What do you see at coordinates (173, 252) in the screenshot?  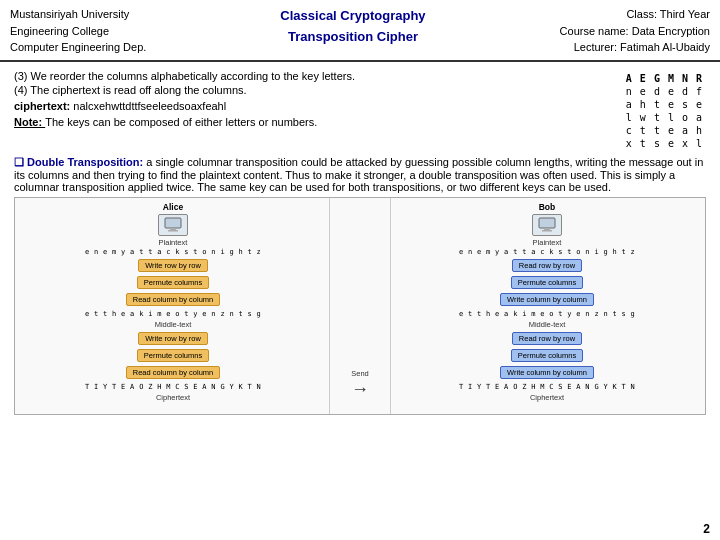 I see `alice-seq1: e n e m y a t t a c k s t o n i g h t z` at bounding box center [173, 252].